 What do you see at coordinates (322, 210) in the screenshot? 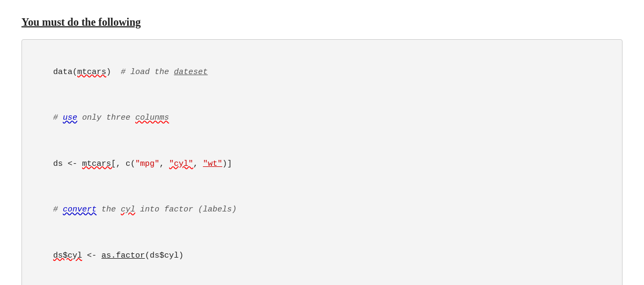
I see `code-line-4: # convert the cyl into factor (labels)` at bounding box center [322, 210].